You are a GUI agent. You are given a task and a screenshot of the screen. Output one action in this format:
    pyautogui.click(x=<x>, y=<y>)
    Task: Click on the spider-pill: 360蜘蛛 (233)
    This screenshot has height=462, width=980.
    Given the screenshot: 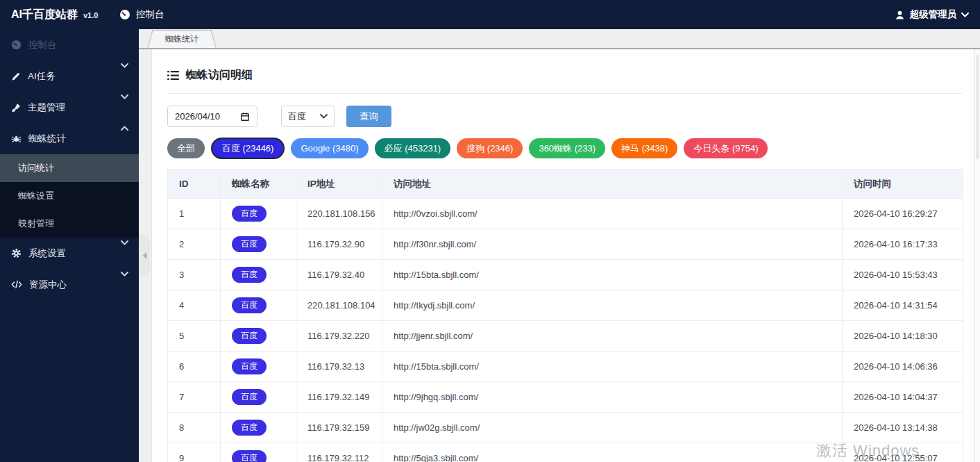 What is the action you would take?
    pyautogui.click(x=567, y=149)
    